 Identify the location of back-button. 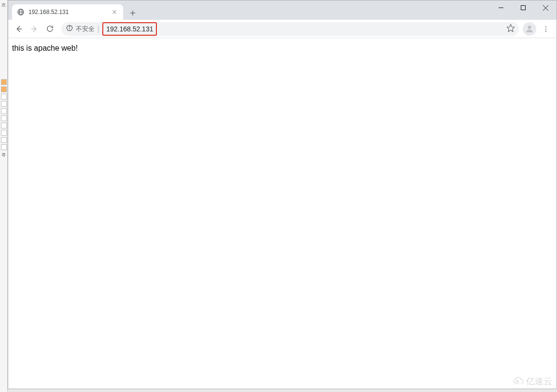
(19, 29).